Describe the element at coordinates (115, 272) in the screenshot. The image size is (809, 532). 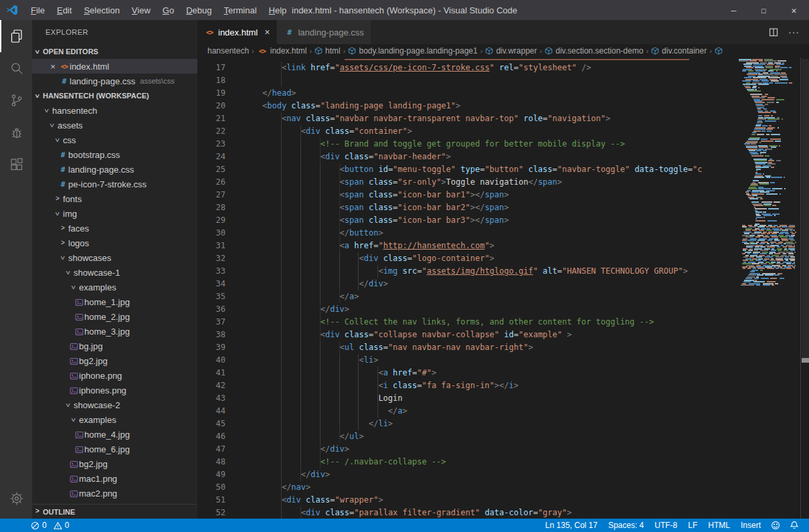
I see `tree-item-showcase-1: >showcase-1` at that location.